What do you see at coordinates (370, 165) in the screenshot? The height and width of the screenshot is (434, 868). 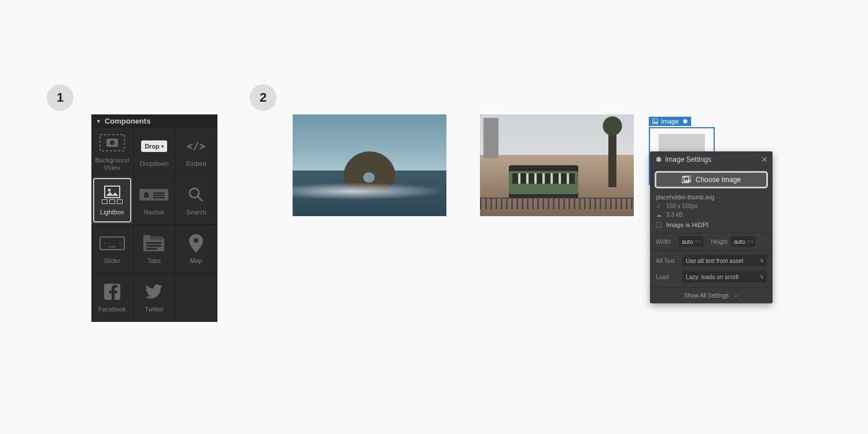 I see `example-image-ocean` at bounding box center [370, 165].